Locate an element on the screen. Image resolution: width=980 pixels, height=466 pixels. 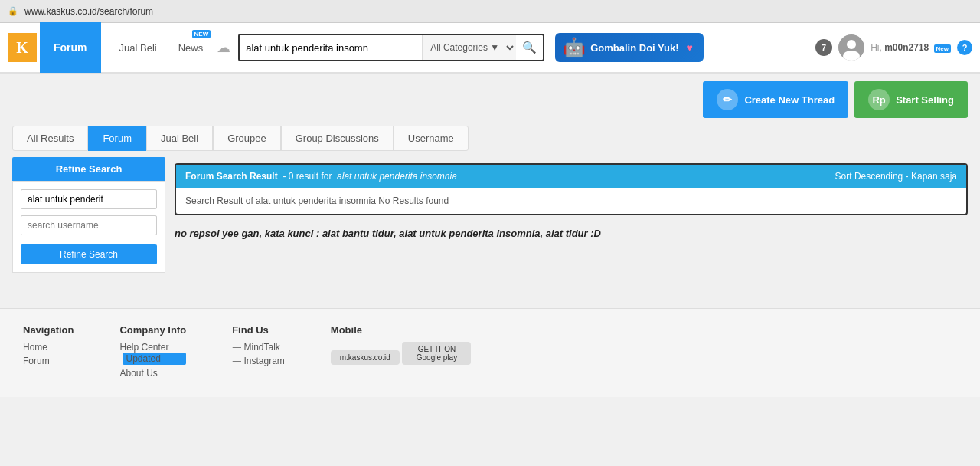
top-nav: K Forum Jual Beli News NEW ☁ All Categor… is located at coordinates (490, 48).